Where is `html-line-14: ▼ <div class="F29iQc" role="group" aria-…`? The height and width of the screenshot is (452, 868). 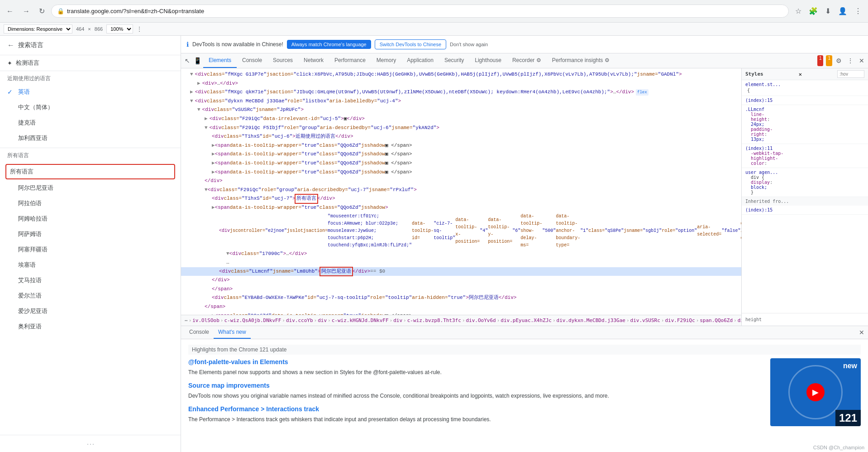
html-line-14: ▼ <div class="F29iQc" role="group" aria-… is located at coordinates (461, 190).